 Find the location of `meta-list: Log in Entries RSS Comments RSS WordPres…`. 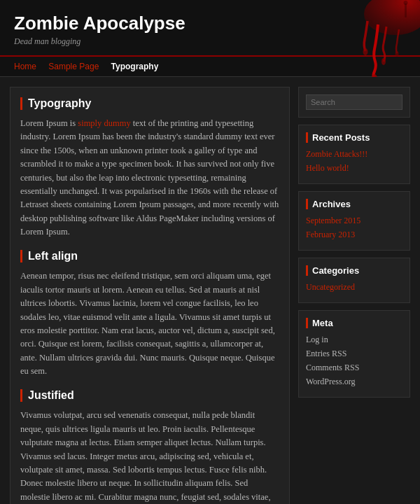

meta-list: Log in Entries RSS Comments RSS WordPres… is located at coordinates (354, 360).